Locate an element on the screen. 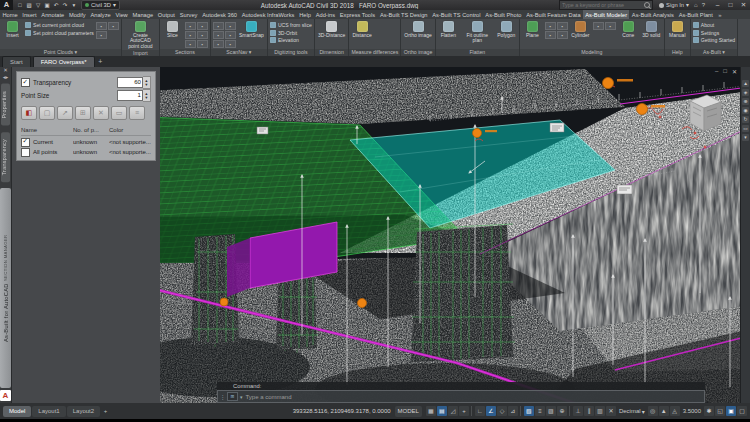  tab-faro-overpass: FARO Overpass* is located at coordinates (64, 62).